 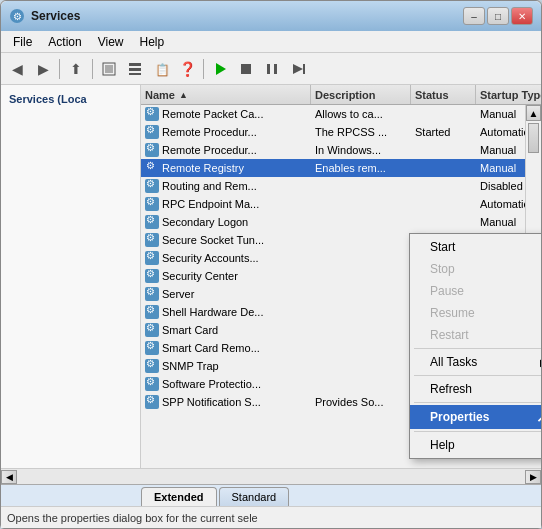 What do you see at coordinates (246, 69) in the screenshot?
I see `stop-service-button` at bounding box center [246, 69].